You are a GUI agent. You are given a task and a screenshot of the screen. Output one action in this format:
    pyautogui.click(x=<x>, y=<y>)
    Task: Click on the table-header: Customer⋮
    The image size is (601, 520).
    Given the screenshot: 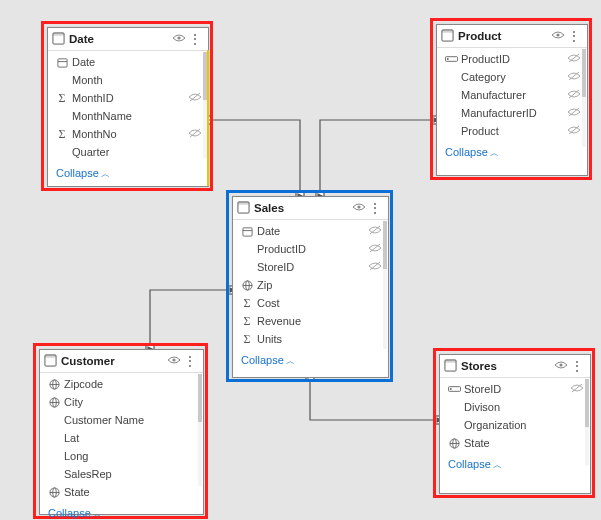 What is the action you would take?
    pyautogui.click(x=122, y=362)
    